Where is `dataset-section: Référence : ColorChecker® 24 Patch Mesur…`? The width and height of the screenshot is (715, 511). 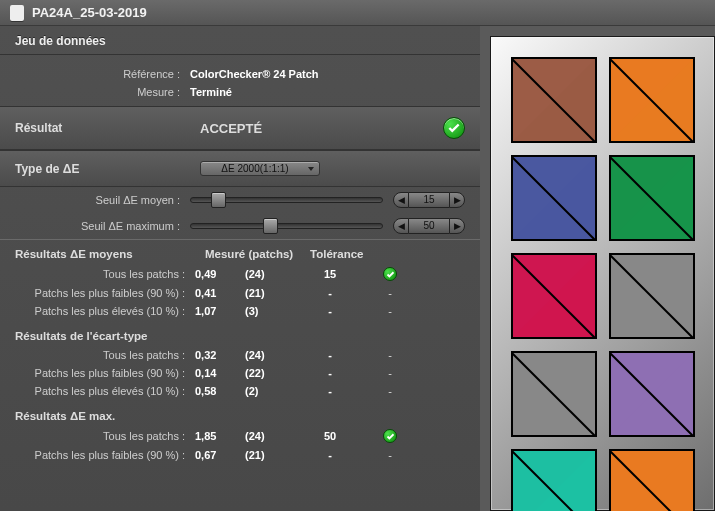 dataset-section: Référence : ColorChecker® 24 Patch Mesur… is located at coordinates (240, 80).